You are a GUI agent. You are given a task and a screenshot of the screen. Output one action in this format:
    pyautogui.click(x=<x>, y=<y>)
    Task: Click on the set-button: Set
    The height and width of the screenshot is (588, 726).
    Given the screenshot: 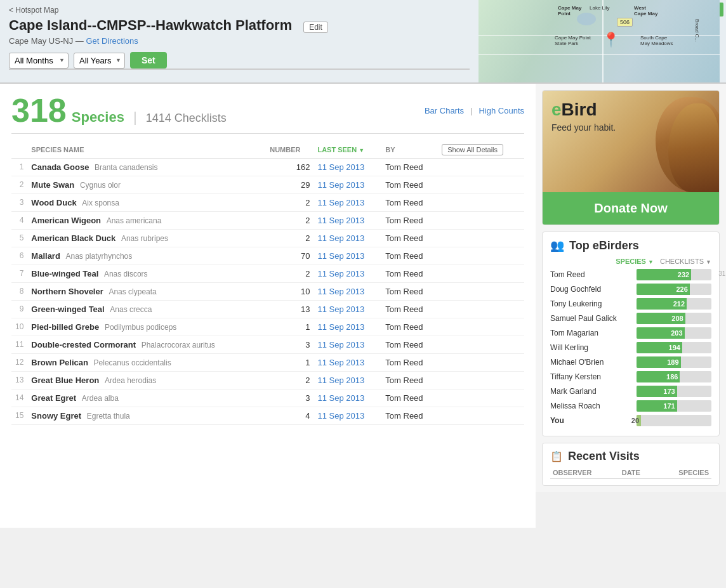 What is the action you would take?
    pyautogui.click(x=148, y=60)
    